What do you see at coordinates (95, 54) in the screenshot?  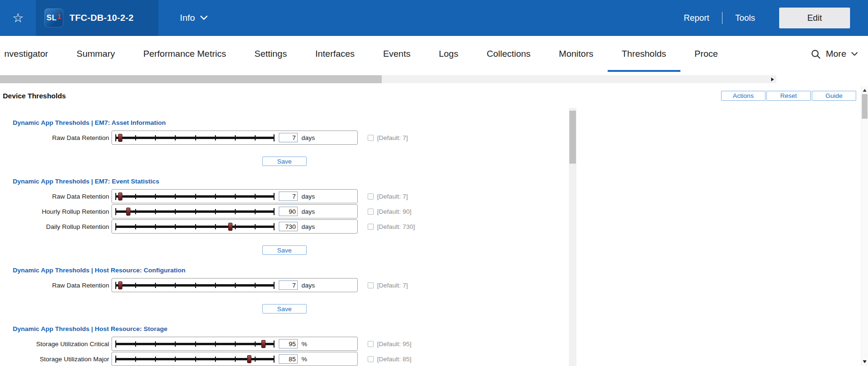 I see `tab-summary: Summary` at bounding box center [95, 54].